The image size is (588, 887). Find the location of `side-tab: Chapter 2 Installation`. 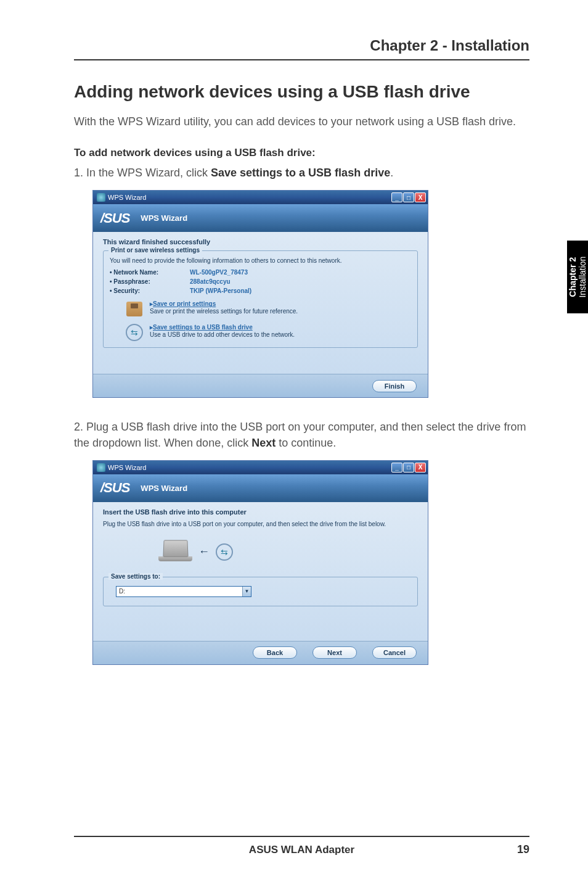

side-tab: Chapter 2 Installation is located at coordinates (578, 277).